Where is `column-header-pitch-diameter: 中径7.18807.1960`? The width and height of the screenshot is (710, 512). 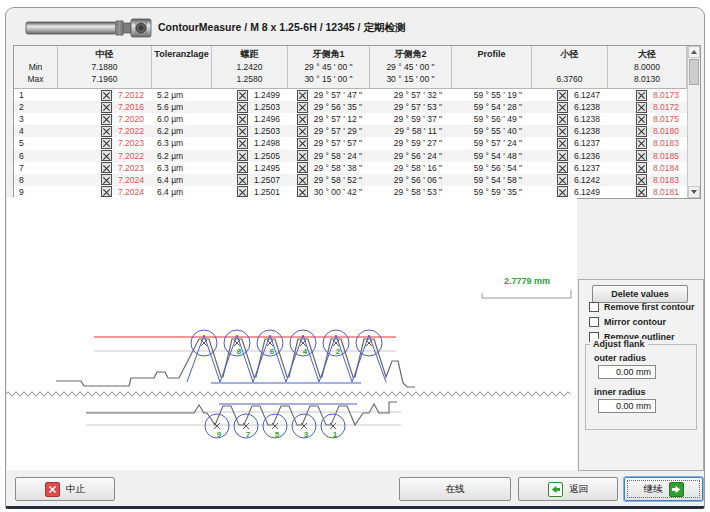
column-header-pitch-diameter: 中径7.18807.1960 is located at coordinates (105, 67).